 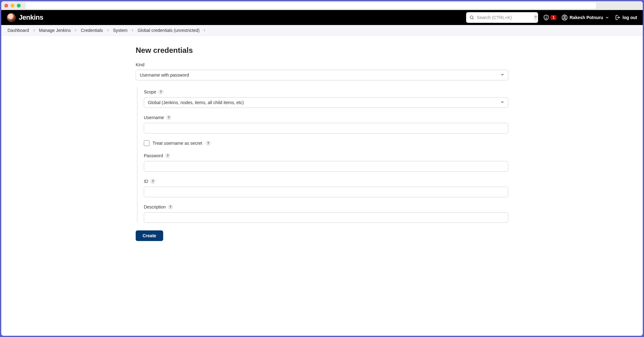 I want to click on window-close-button, so click(x=6, y=6).